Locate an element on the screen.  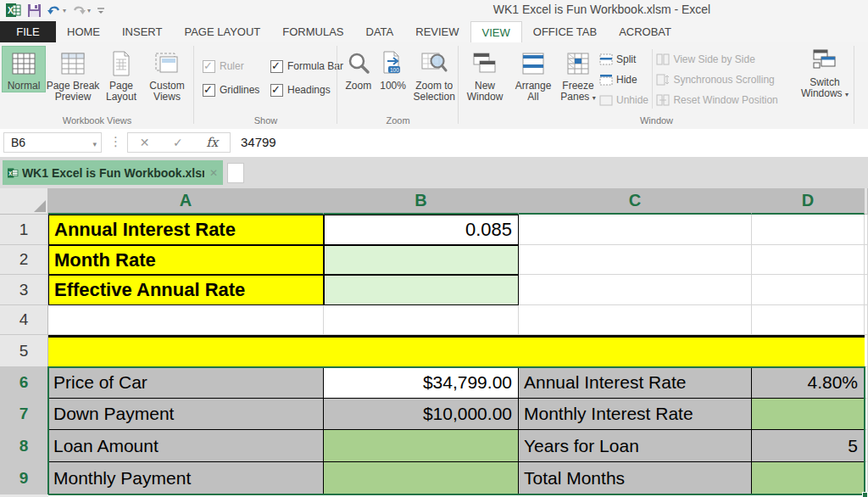
new-document-tab-button is located at coordinates (236, 173).